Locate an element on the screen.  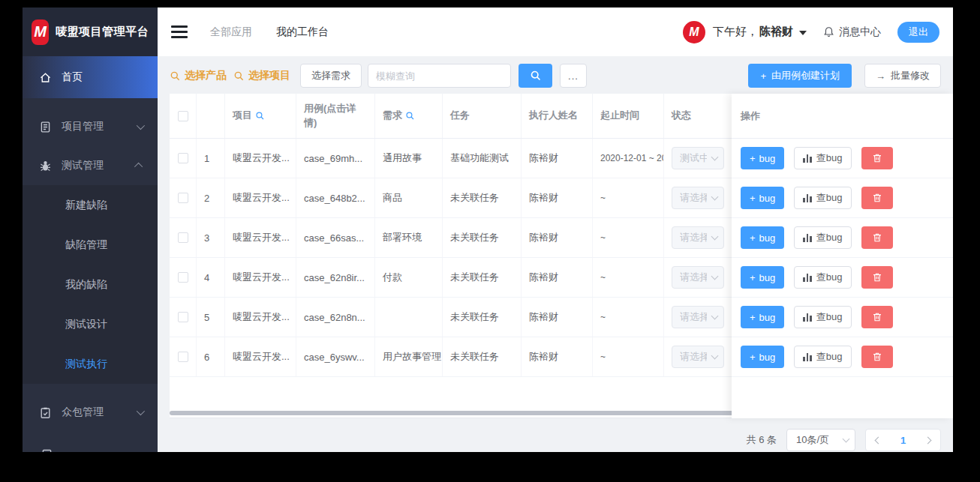
sidebar-item-project-mgmt: 项目管理 is located at coordinates (90, 127).